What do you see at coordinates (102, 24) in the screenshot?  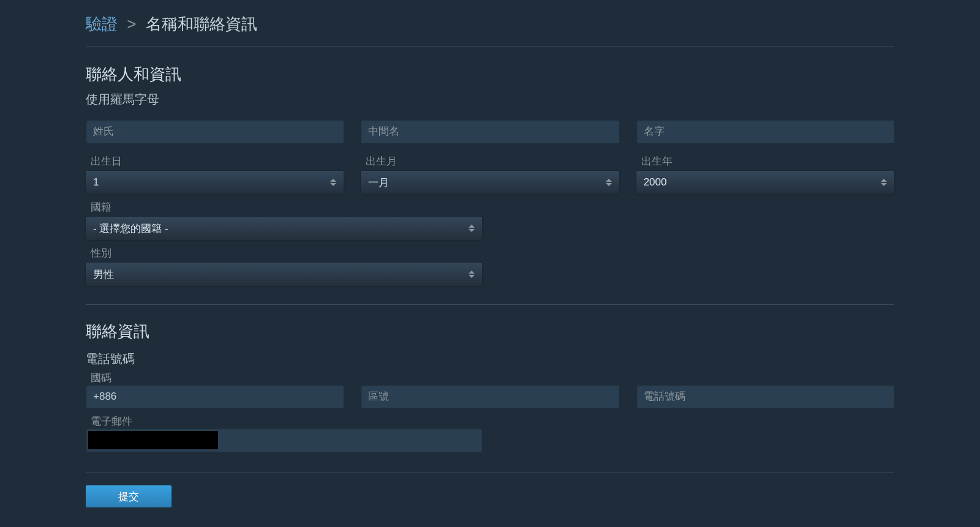 I see `breadcrumb-link-verify: 驗證` at bounding box center [102, 24].